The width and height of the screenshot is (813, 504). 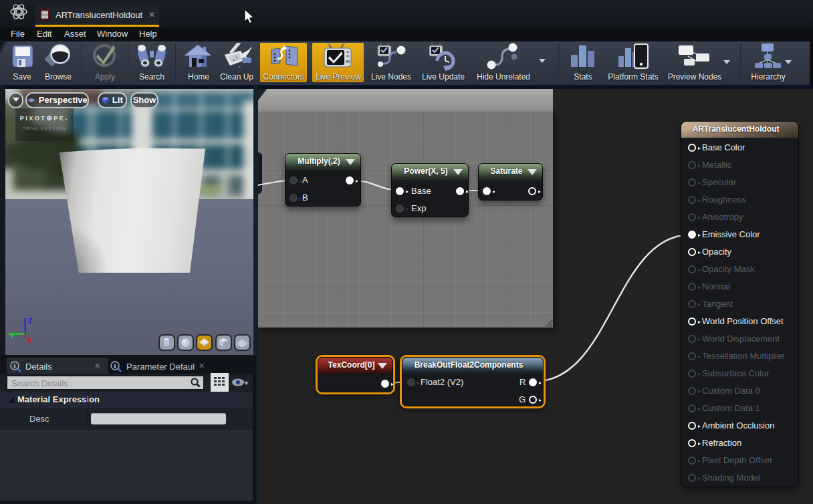 What do you see at coordinates (31, 321) in the screenshot?
I see `svg-text: Z` at bounding box center [31, 321].